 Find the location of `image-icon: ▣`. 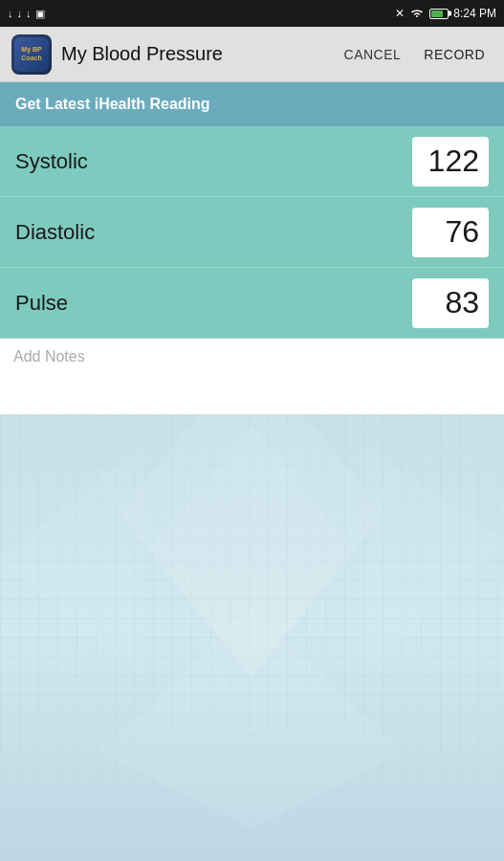

image-icon: ▣ is located at coordinates (40, 13).